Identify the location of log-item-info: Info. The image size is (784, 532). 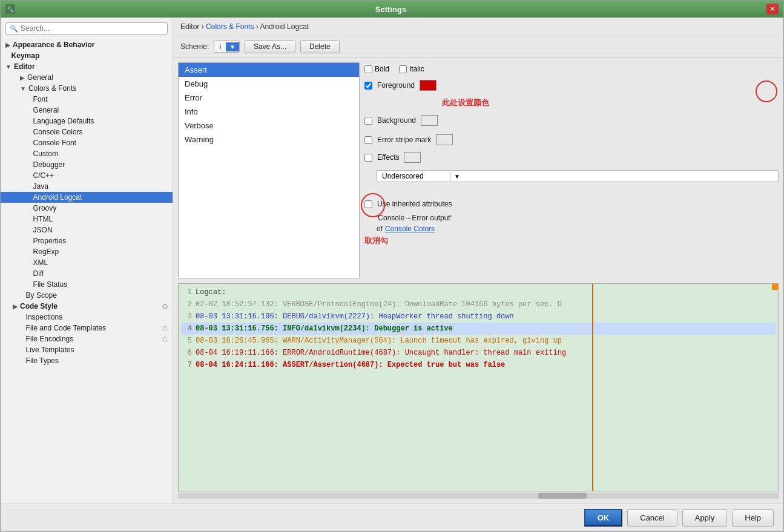
(269, 111).